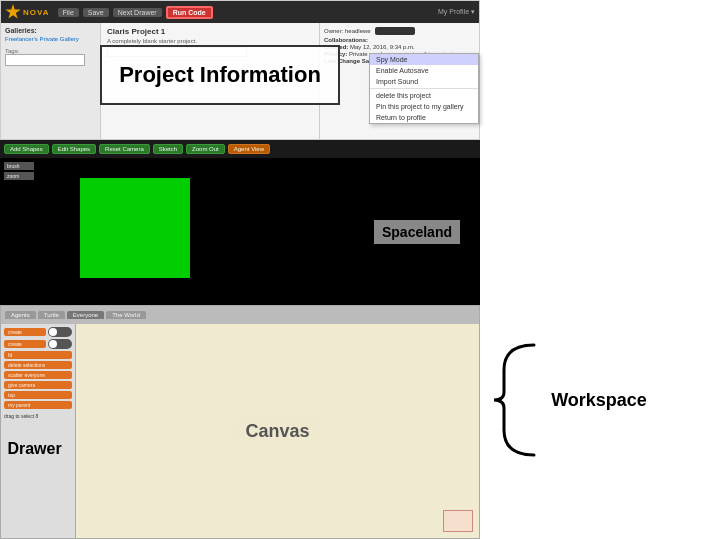 The height and width of the screenshot is (539, 718). What do you see at coordinates (424, 106) in the screenshot?
I see `ctx-pin-gallery: Pin this project to my gallery` at bounding box center [424, 106].